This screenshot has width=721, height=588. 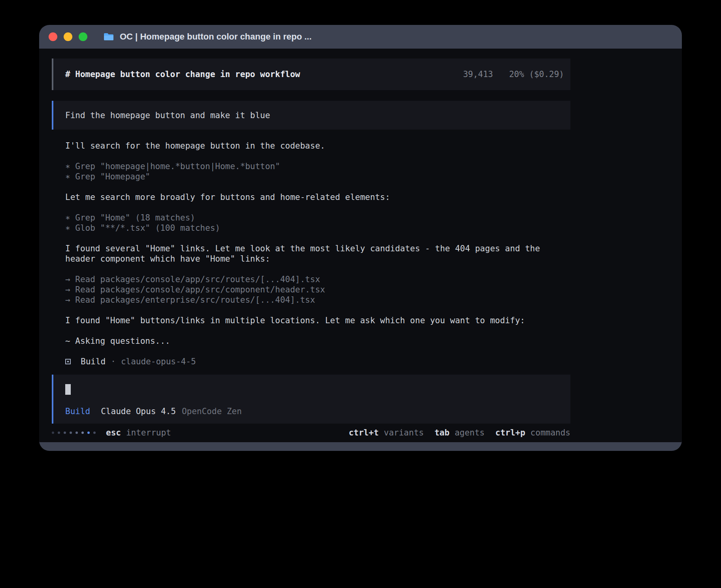 What do you see at coordinates (318, 177) in the screenshot?
I see `tool-call-grep: ∗ Grep "Homepage"` at bounding box center [318, 177].